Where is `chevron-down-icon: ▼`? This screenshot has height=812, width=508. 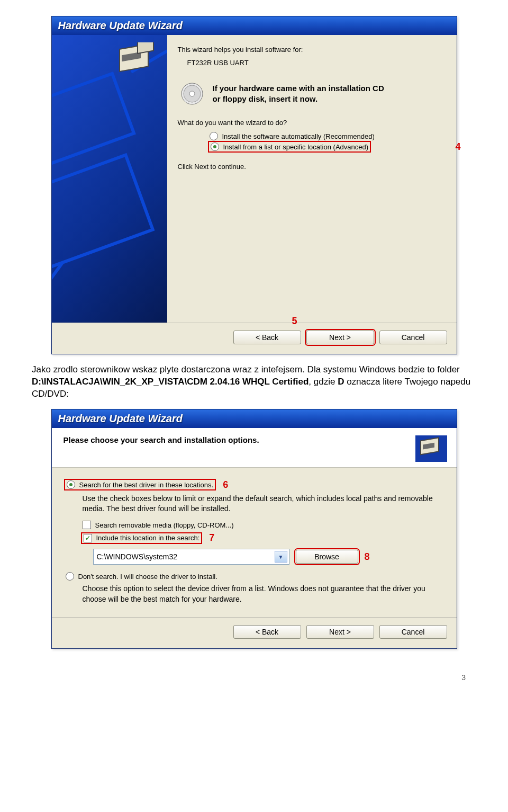
chevron-down-icon: ▼ is located at coordinates (281, 557).